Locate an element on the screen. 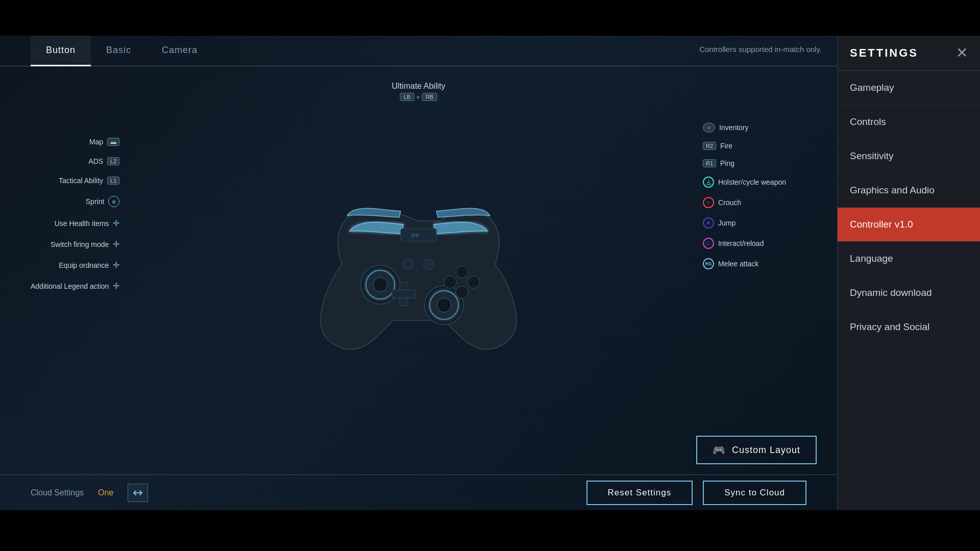  custom-layout-button: 🎮 Custom Layout is located at coordinates (756, 450).